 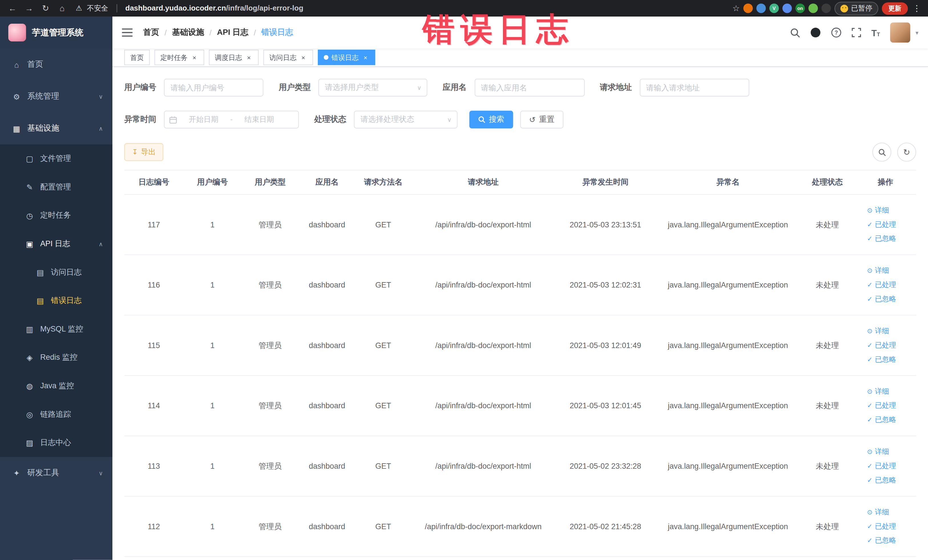 I want to click on vue-devtools-icon: V, so click(x=774, y=8).